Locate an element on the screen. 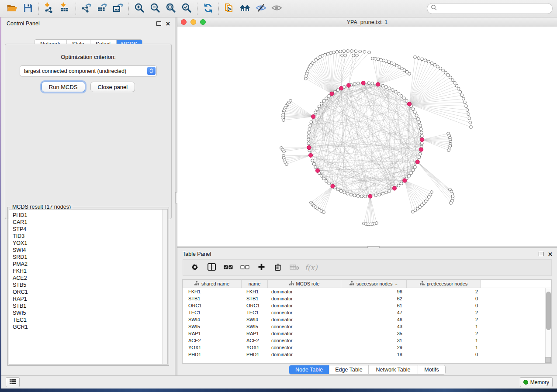  optimization-criterion-value: largest connected component (undirected) is located at coordinates (84, 71).